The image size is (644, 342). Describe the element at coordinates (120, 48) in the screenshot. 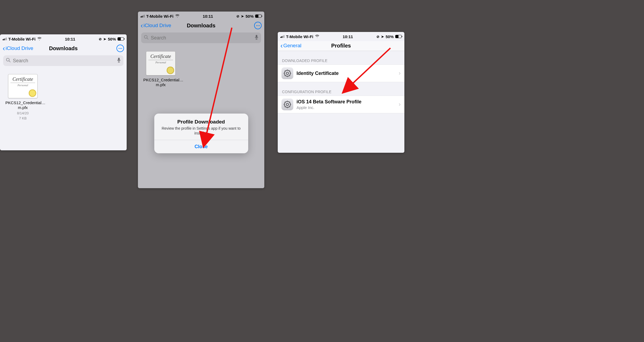

I see `more-button` at that location.